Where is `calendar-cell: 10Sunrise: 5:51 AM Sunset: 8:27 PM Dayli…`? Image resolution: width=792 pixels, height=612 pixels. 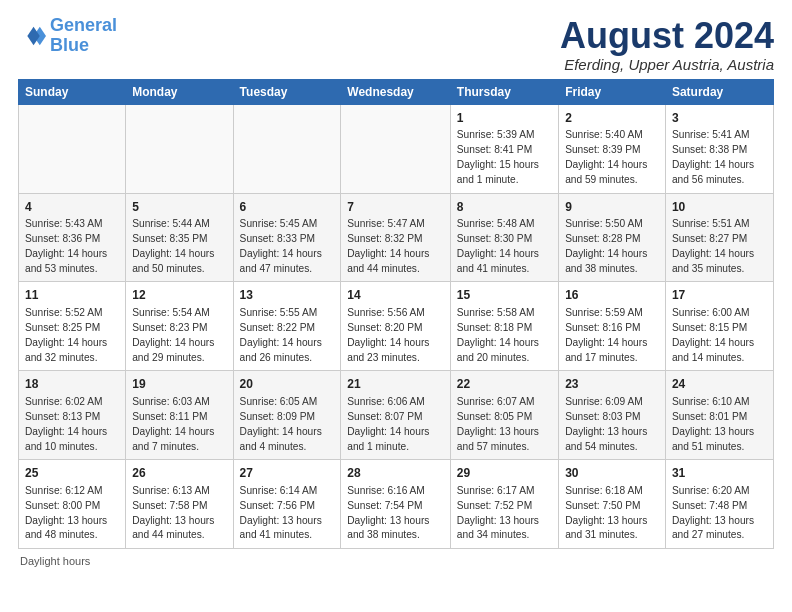
calendar-cell: 10Sunrise: 5:51 AM Sunset: 8:27 PM Dayli… is located at coordinates (719, 238).